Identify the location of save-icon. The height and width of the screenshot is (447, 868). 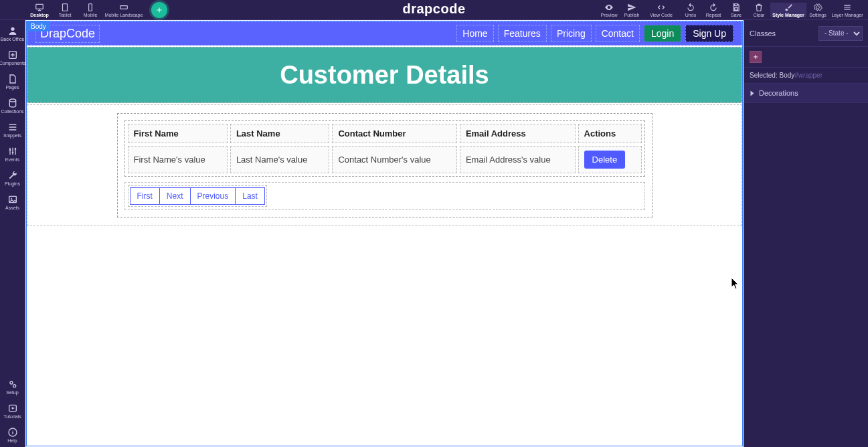
(736, 7).